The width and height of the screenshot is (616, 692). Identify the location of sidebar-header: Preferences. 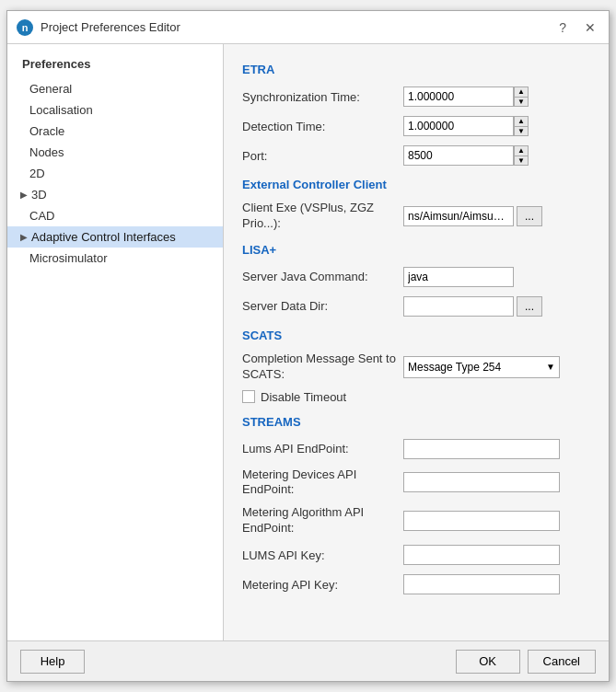
(115, 66).